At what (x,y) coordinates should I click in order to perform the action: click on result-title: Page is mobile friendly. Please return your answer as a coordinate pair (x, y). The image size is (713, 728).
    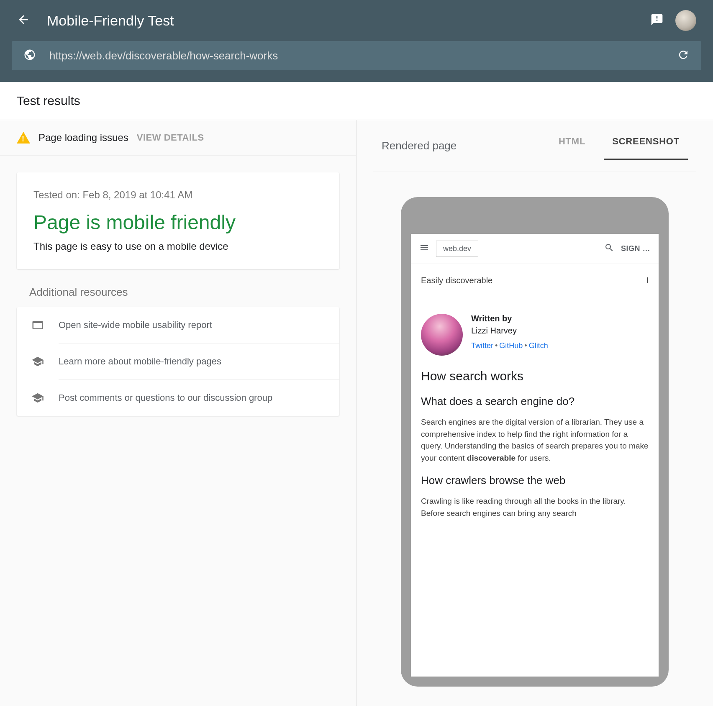
    Looking at the image, I should click on (178, 223).